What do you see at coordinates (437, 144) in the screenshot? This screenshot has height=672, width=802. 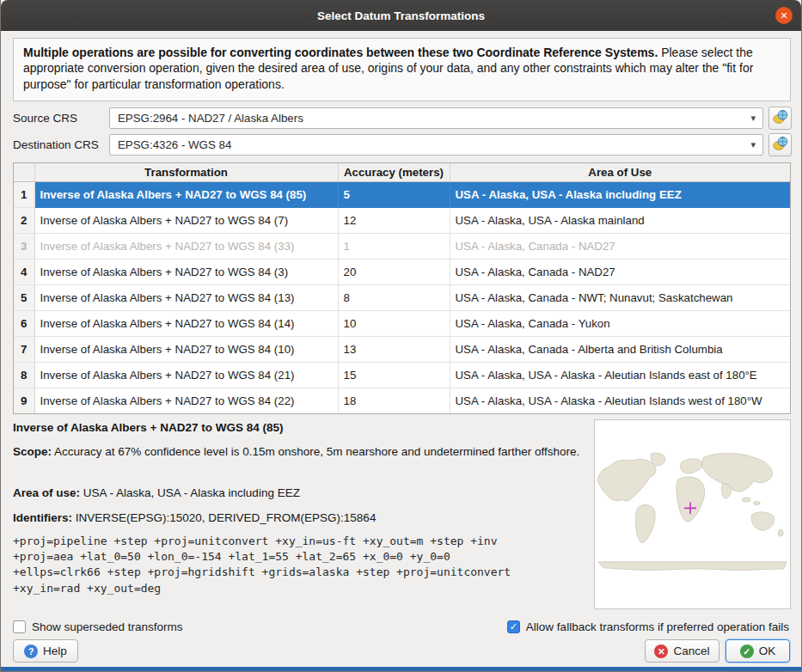 I see `destination-crs-combo: EPSG:4326 - WGS 84 ▾` at bounding box center [437, 144].